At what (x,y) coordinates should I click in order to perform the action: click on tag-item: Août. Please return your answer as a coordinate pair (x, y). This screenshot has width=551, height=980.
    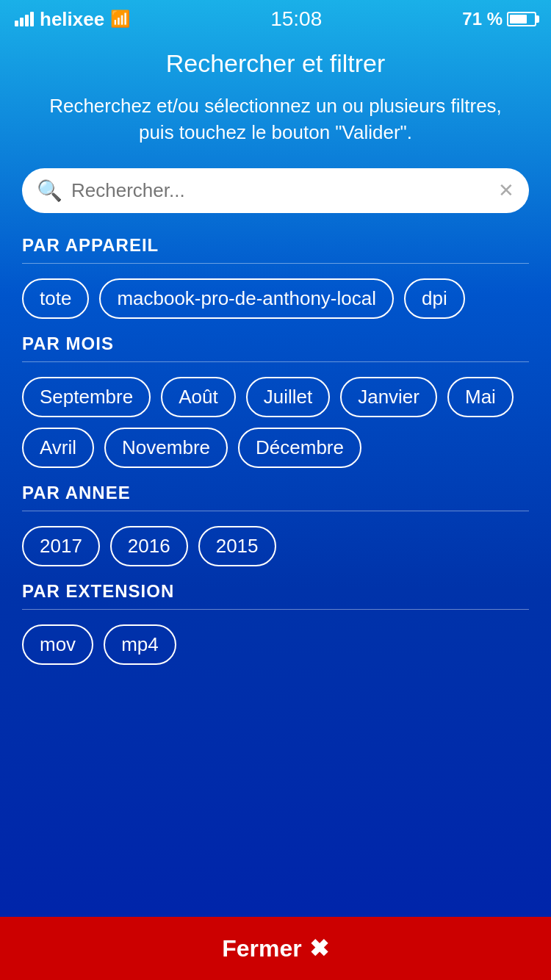
    Looking at the image, I should click on (198, 397).